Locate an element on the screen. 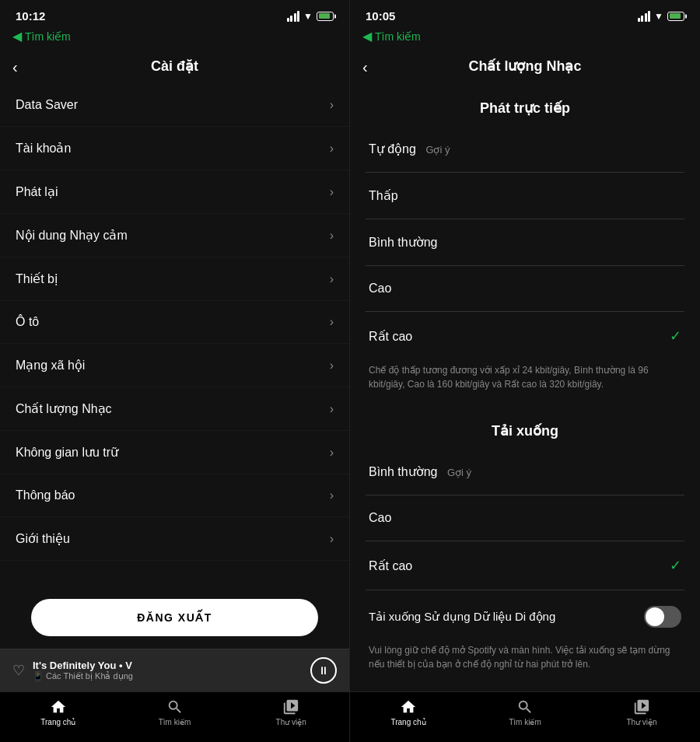 The width and height of the screenshot is (700, 742). heart-icon: ♡ is located at coordinates (19, 670).